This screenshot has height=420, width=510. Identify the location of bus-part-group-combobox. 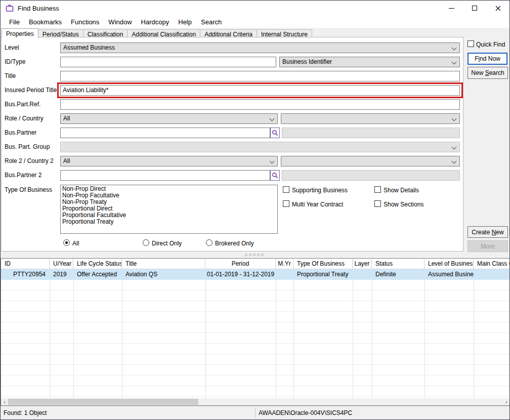
(260, 147).